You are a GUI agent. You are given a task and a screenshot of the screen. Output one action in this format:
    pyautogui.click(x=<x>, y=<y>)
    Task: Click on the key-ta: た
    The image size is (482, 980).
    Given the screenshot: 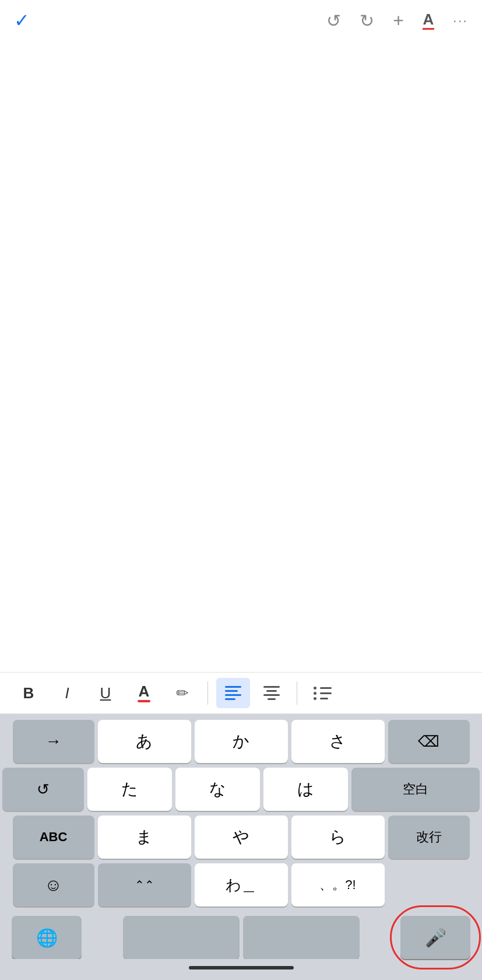 What is the action you would take?
    pyautogui.click(x=129, y=789)
    